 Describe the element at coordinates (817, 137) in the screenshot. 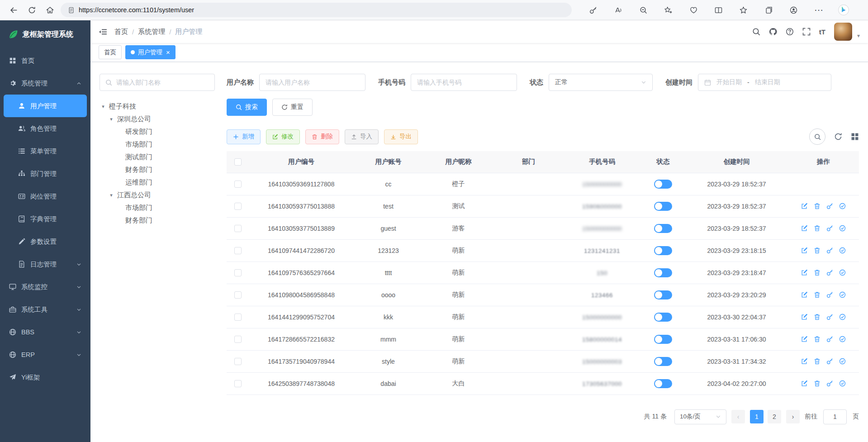

I see `toggle-search-button` at that location.